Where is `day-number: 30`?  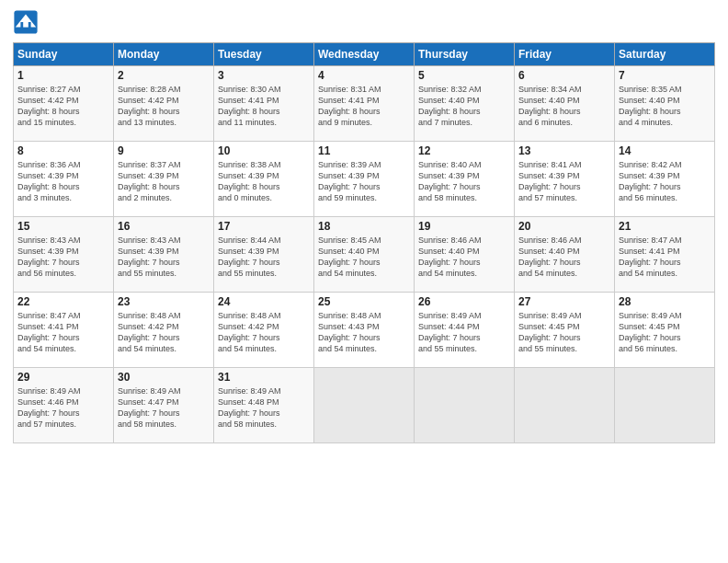
day-number: 30 is located at coordinates (164, 377).